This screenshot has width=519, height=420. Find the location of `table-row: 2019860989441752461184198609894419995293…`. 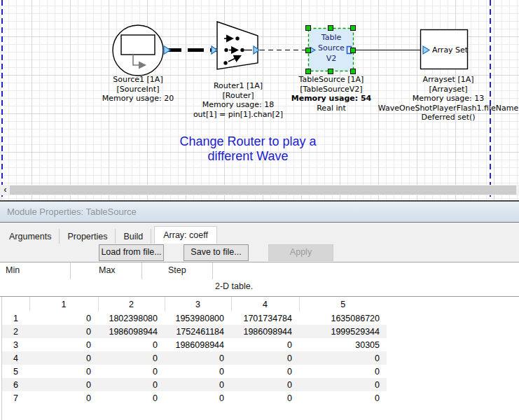

table-row: 2019860989441752461184198609894419995293… is located at coordinates (195, 332).